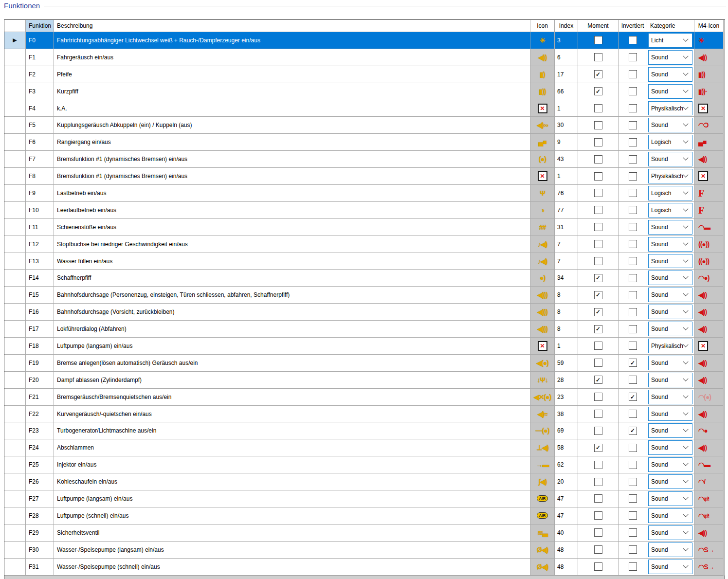  Describe the element at coordinates (364, 346) in the screenshot. I see `table-row: F18Luftpumpe (langsam) ein/aus✕1Physikal…` at that location.